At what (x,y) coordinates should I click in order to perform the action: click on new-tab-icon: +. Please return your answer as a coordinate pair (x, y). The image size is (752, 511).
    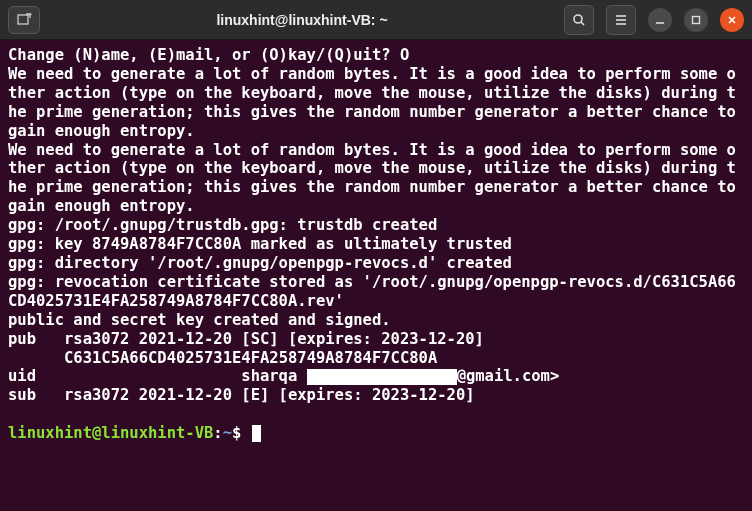
    Looking at the image, I should click on (24, 20).